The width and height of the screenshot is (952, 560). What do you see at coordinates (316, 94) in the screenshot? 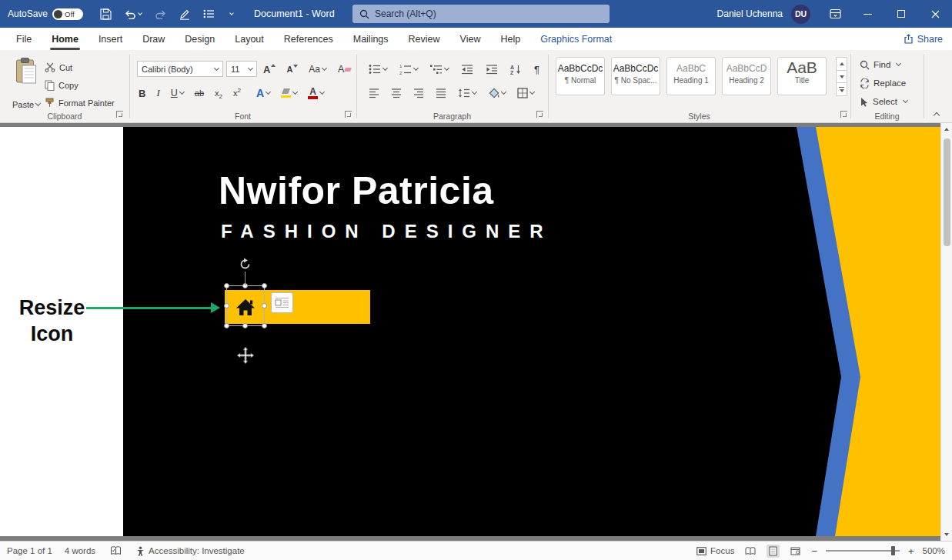
I see `font-color-button: A` at bounding box center [316, 94].